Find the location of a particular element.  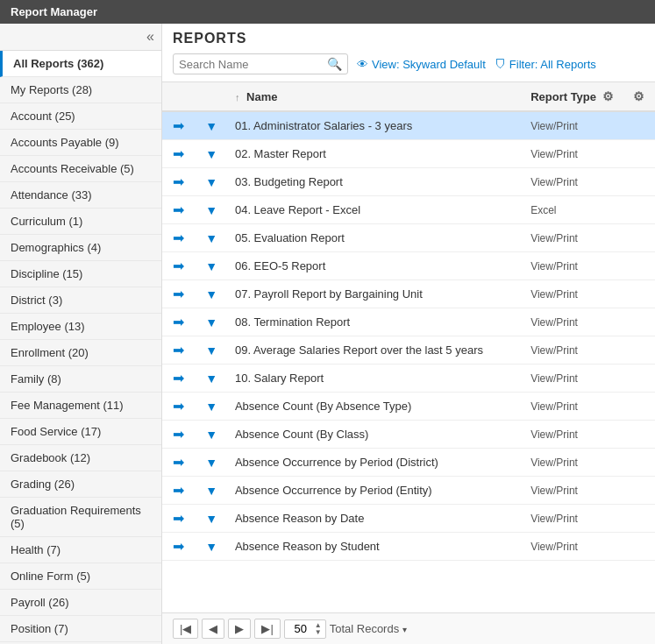

table-row: ➡ ▼ Absence Occurrence by Period (Entity… is located at coordinates (409, 491).